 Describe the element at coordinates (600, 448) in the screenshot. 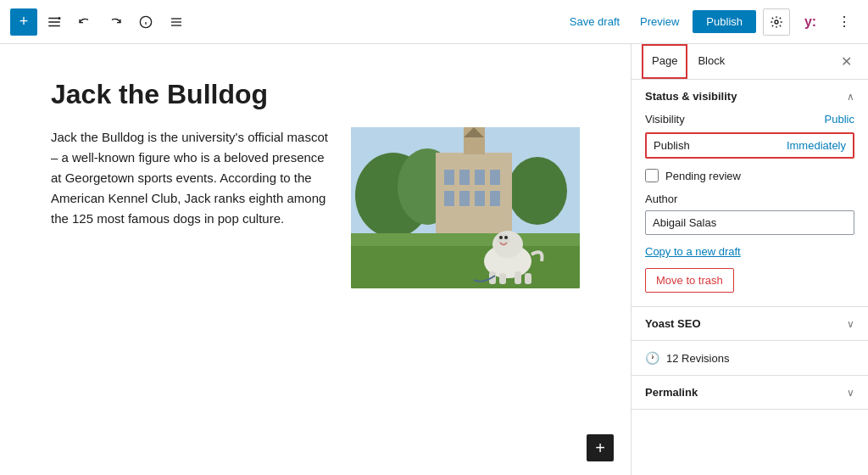

I see `add-block-inline-button: +` at that location.